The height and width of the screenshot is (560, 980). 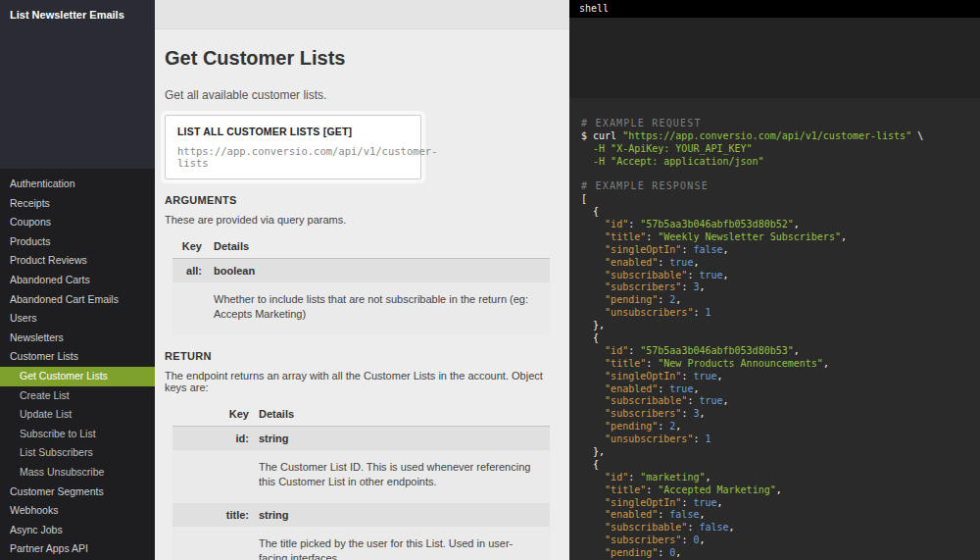 I want to click on sidebar-item-coupons: Coupons, so click(x=77, y=223).